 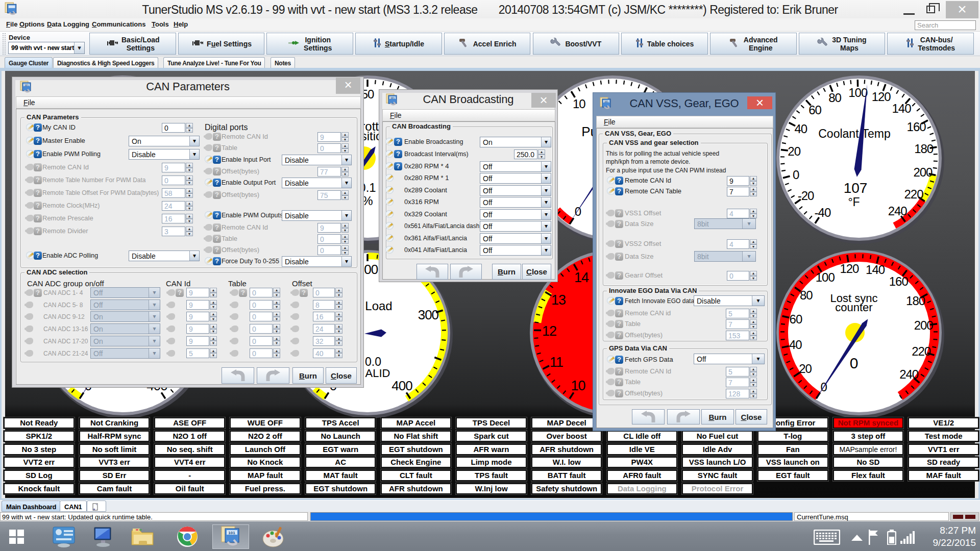 What do you see at coordinates (379, 306) in the screenshot?
I see `svg-text: Load` at bounding box center [379, 306].